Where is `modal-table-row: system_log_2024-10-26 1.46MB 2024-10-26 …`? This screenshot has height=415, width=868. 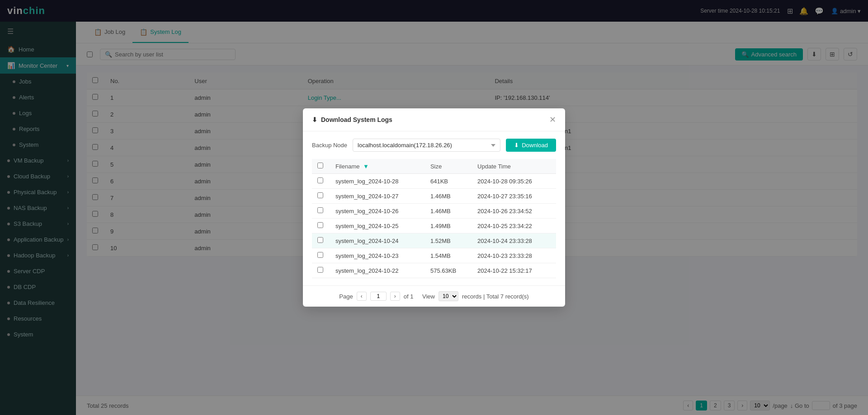 modal-table-row: system_log_2024-10-26 1.46MB 2024-10-26 … is located at coordinates (434, 211).